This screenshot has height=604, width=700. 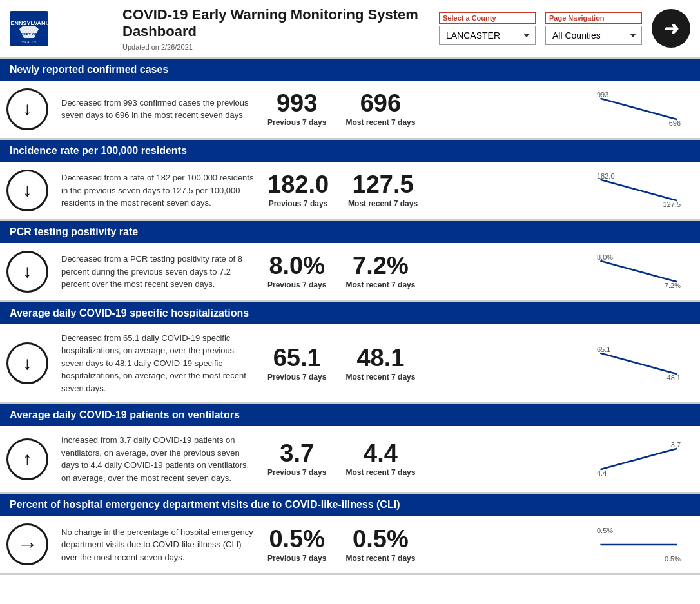 What do you see at coordinates (297, 459) in the screenshot?
I see `prev-stat-ventilators: 3.7 Previous 7 days` at bounding box center [297, 459].